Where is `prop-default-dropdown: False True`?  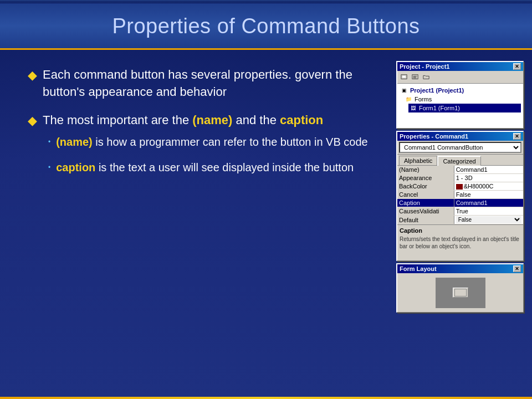 prop-default-dropdown: False True is located at coordinates (489, 219).